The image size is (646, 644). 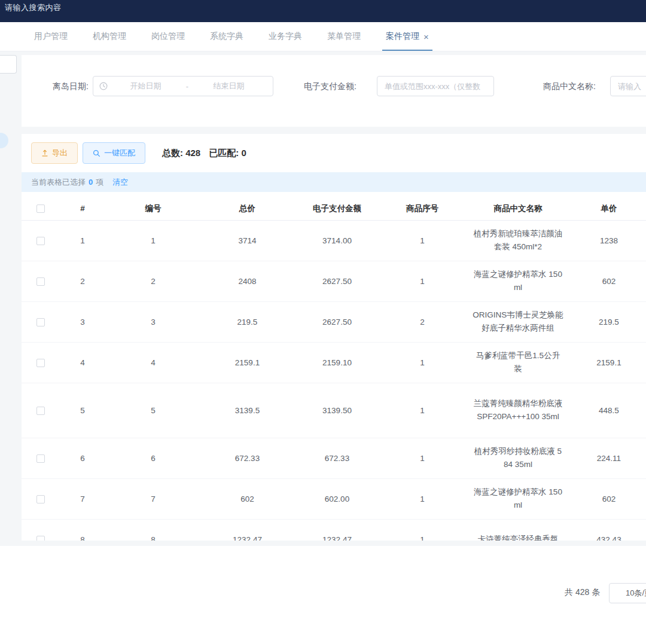 What do you see at coordinates (422, 322) in the screenshot?
I see `cell-seq: 2` at bounding box center [422, 322].